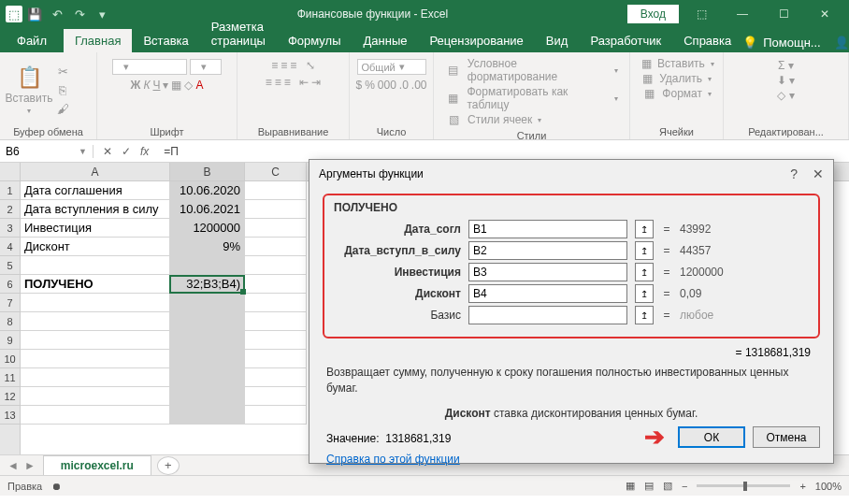  What do you see at coordinates (9, 415) in the screenshot?
I see `row-header: 13` at bounding box center [9, 415].